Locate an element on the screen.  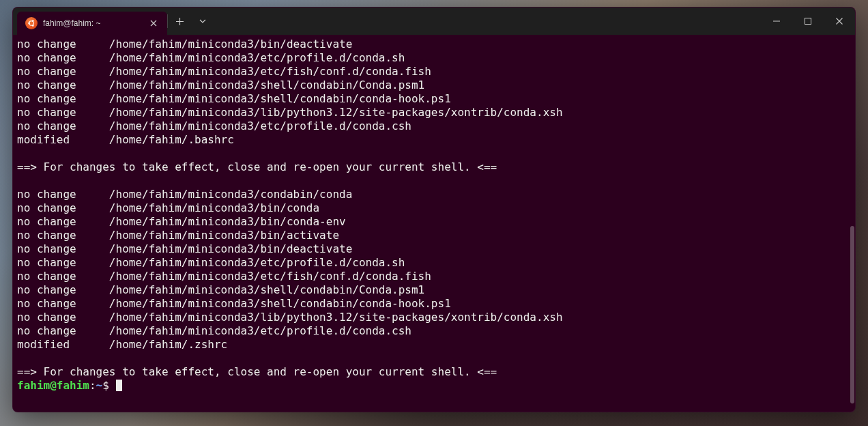
maximize-button is located at coordinates (808, 21).